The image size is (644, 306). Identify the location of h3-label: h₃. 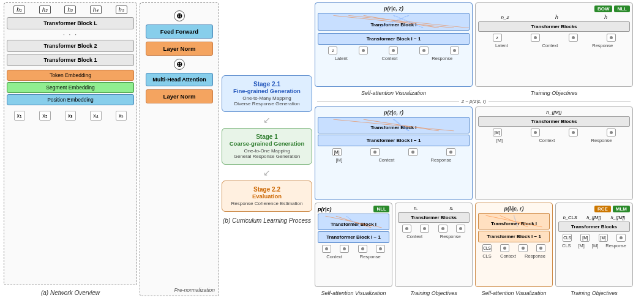
(70, 10).